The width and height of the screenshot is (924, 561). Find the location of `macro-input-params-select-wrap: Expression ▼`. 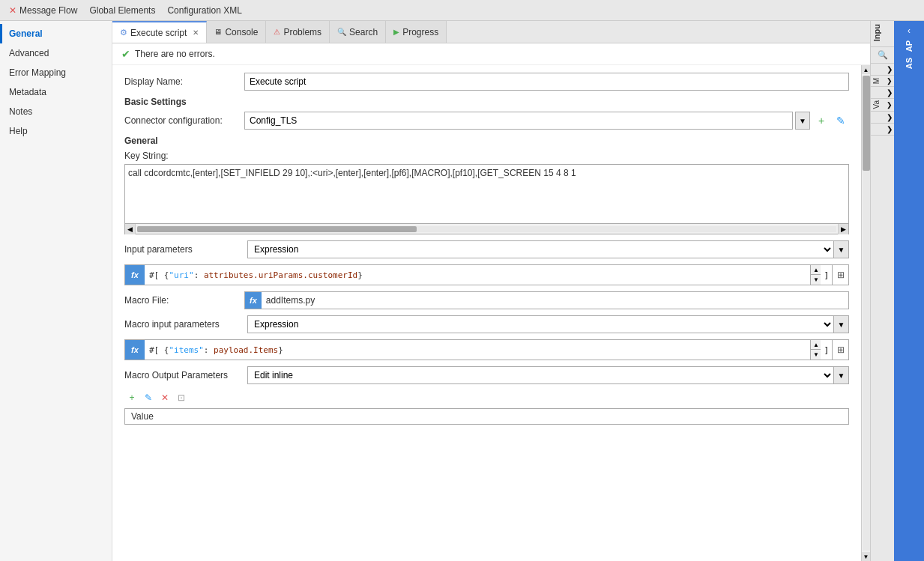

macro-input-params-select-wrap: Expression ▼ is located at coordinates (549, 324).